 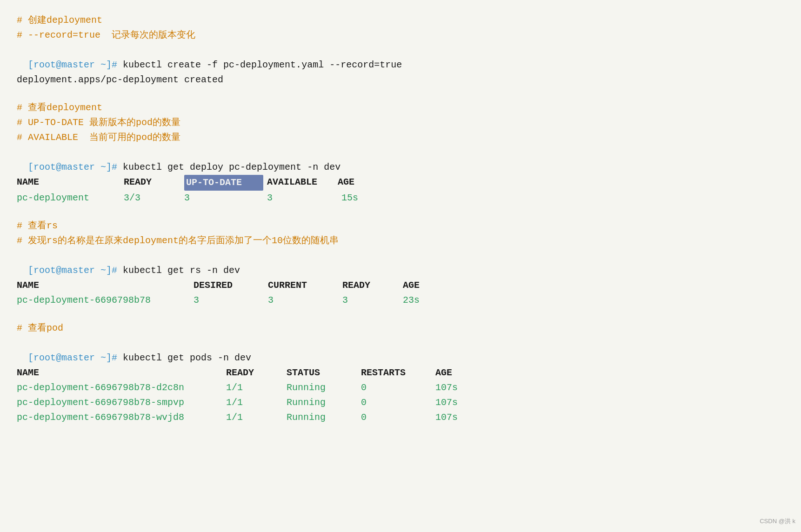 I want to click on pods-col-age: AGE, so click(x=444, y=373).